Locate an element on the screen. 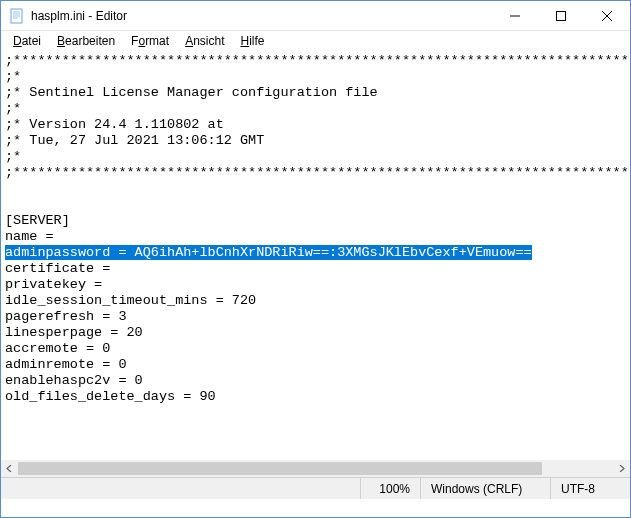  statusbar: 100% Windows (CRLF) UTF-8 is located at coordinates (316, 488).